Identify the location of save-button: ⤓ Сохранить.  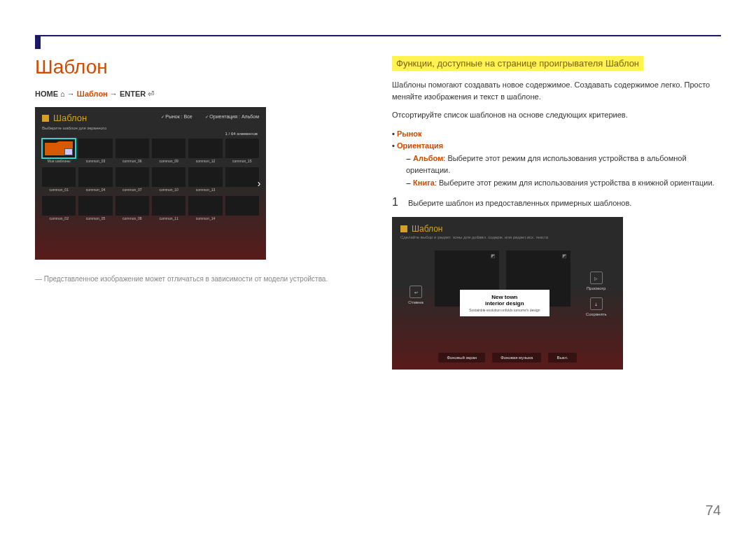
(596, 307).